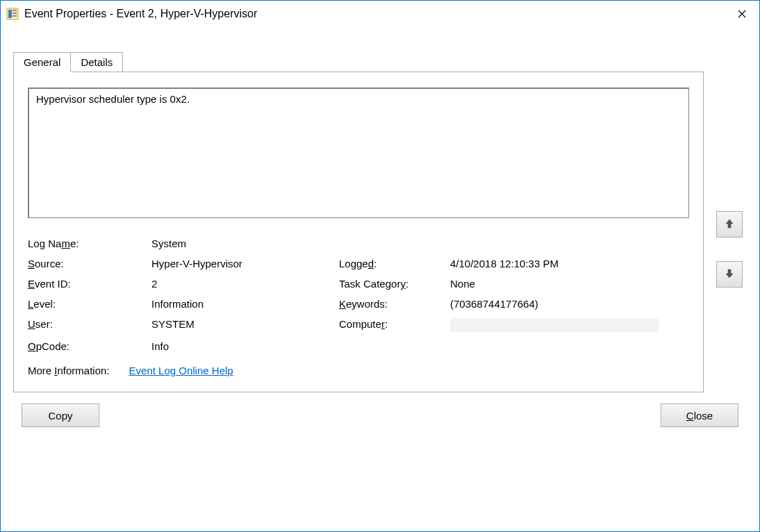 The height and width of the screenshot is (532, 760). I want to click on logged-label: Logged:, so click(395, 264).